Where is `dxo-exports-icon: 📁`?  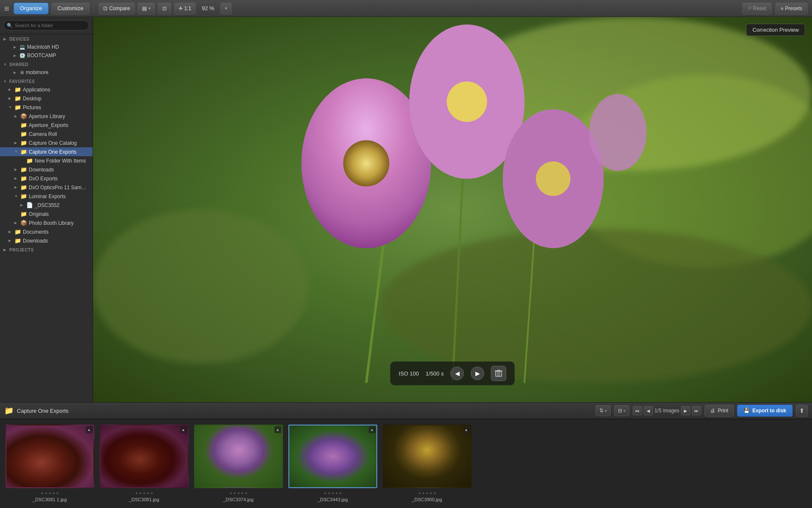 dxo-exports-icon: 📁 is located at coordinates (24, 179).